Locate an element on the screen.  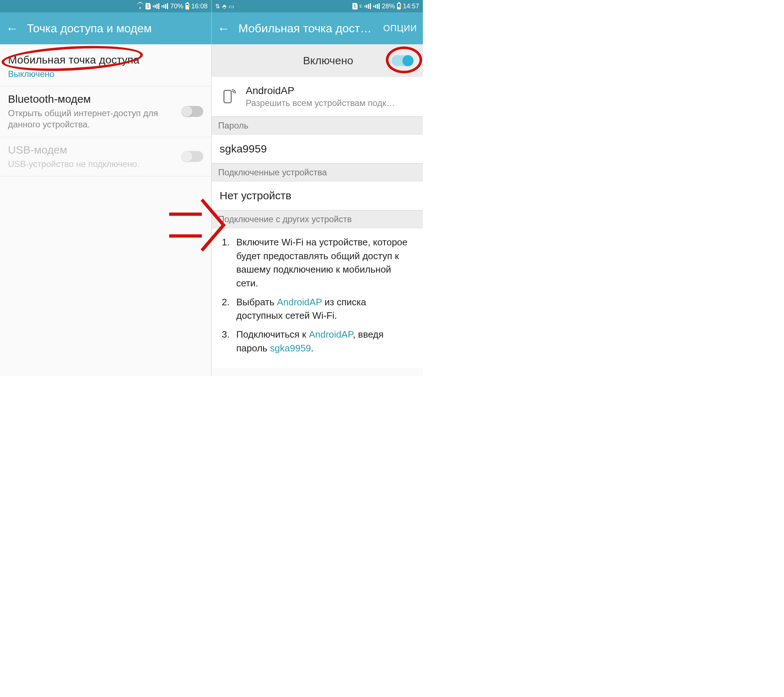
enabled-label: Включено is located at coordinates (317, 61).